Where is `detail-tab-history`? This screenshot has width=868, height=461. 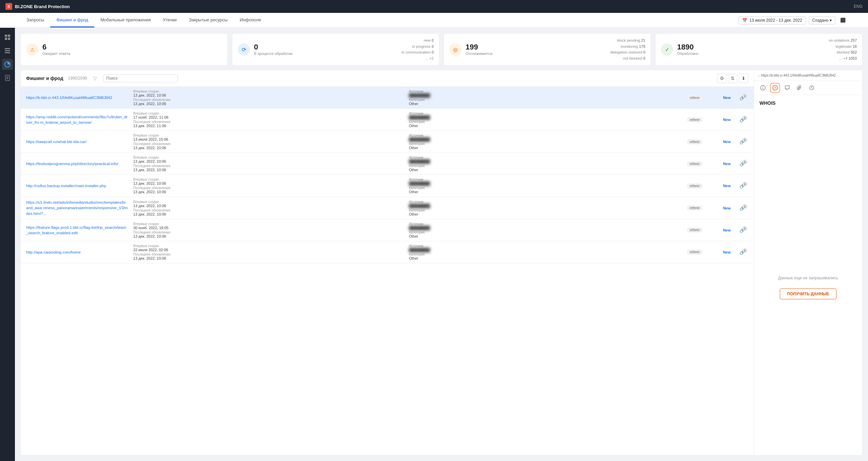 detail-tab-history is located at coordinates (812, 88).